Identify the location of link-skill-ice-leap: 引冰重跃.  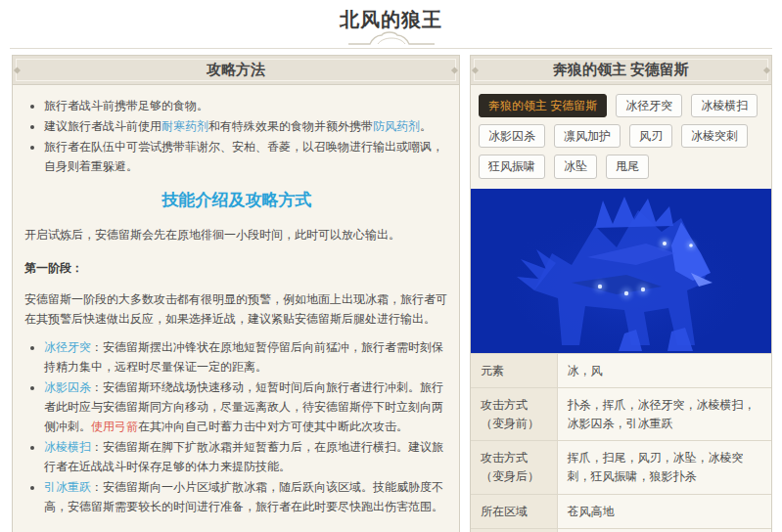
(68, 487).